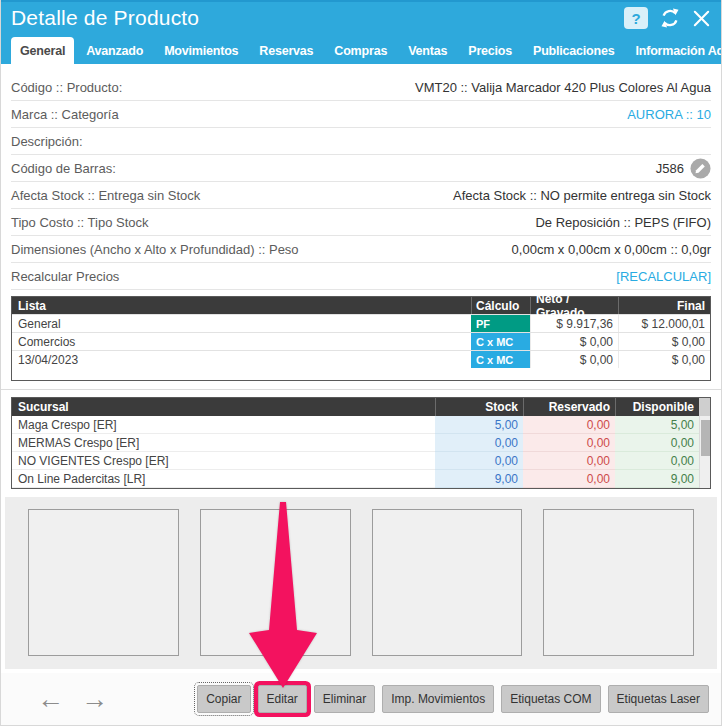 The height and width of the screenshot is (726, 722). Describe the element at coordinates (66, 88) in the screenshot. I see `field-label: Código :: Producto:` at that location.